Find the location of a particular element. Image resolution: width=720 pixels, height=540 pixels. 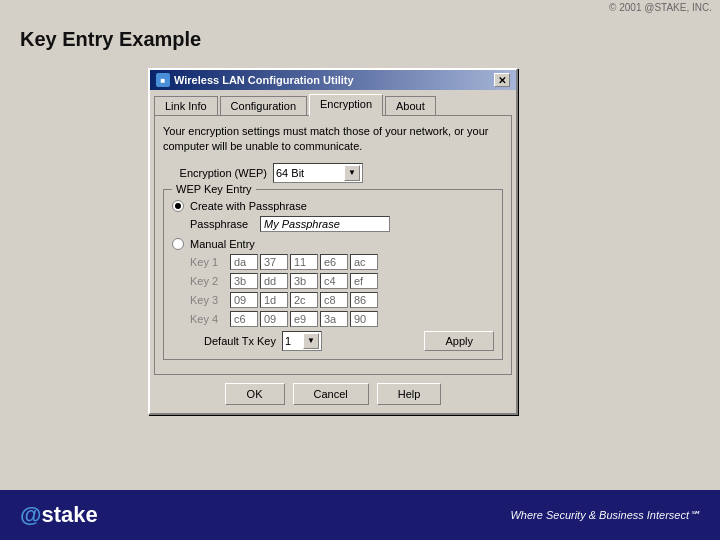

key4-field1 is located at coordinates (244, 319).